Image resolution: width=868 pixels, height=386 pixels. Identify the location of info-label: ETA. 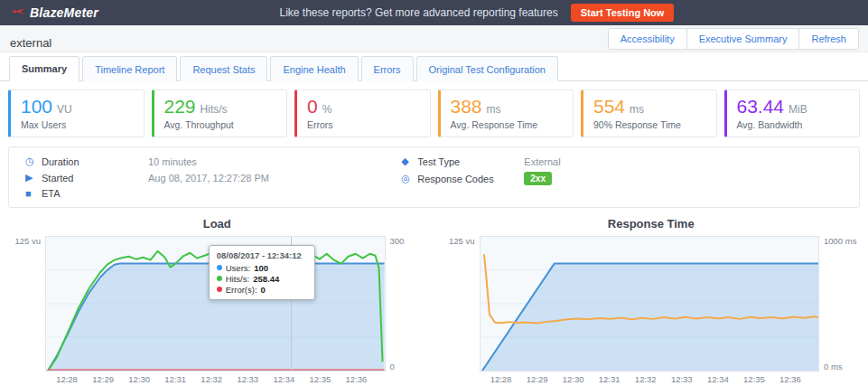
(95, 193).